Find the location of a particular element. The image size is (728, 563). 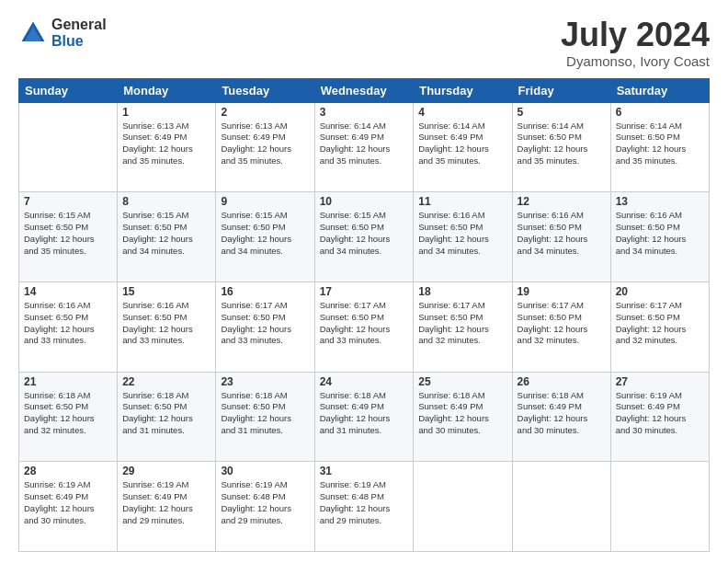

day-number: 9 is located at coordinates (265, 201).